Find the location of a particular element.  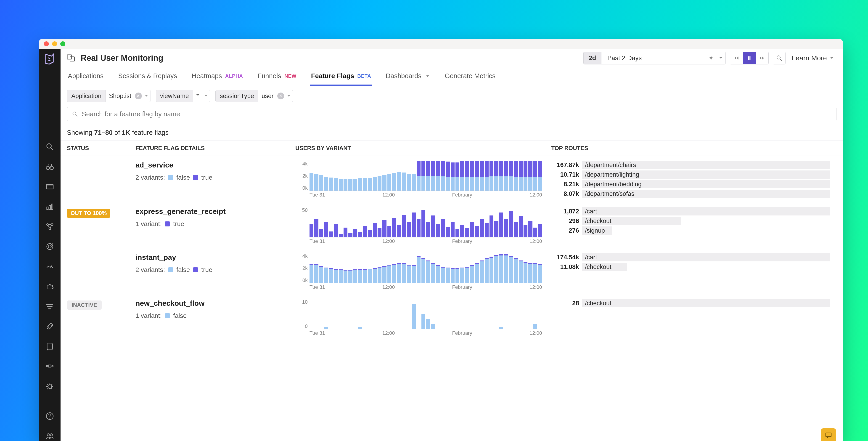

users-chart-cell: 4k2k0kTue 3112:00February12:00 is located at coordinates (423, 179).